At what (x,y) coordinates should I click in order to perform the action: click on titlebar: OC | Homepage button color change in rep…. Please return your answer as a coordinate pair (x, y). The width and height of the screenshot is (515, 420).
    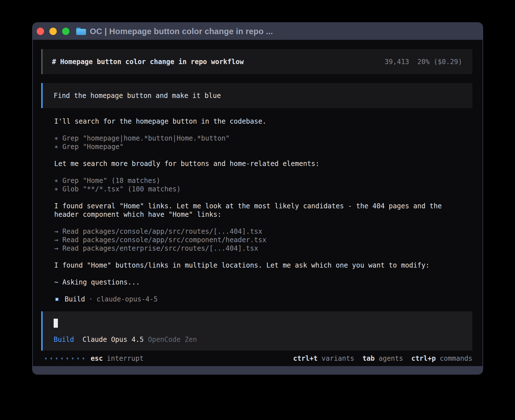
    Looking at the image, I should click on (258, 31).